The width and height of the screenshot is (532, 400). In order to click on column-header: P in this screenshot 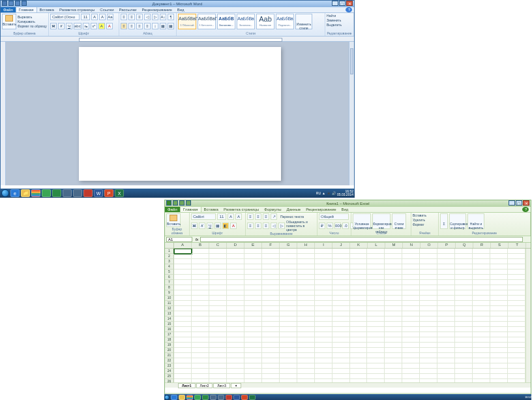, I will do `click(447, 245)`.